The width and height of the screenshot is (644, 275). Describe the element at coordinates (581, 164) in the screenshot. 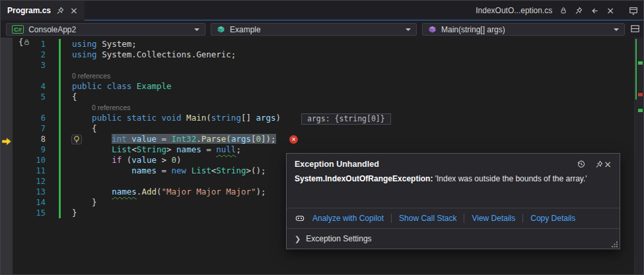

I see `history-icon` at that location.